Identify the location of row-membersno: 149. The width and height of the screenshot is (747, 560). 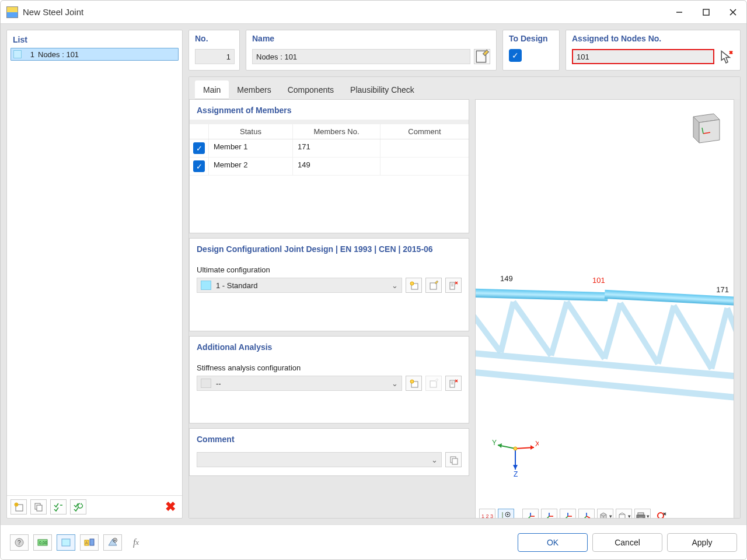
(336, 166).